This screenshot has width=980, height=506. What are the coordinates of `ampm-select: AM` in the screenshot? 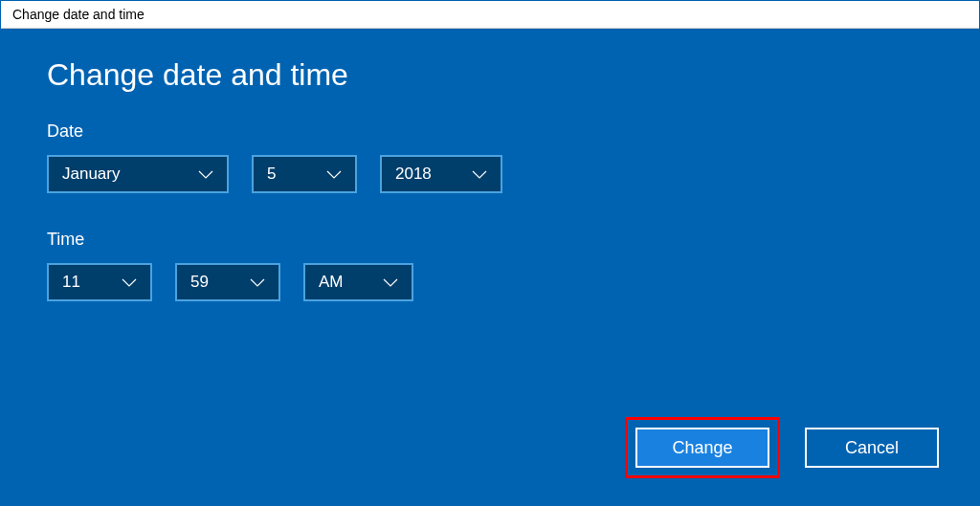 It's located at (358, 282).